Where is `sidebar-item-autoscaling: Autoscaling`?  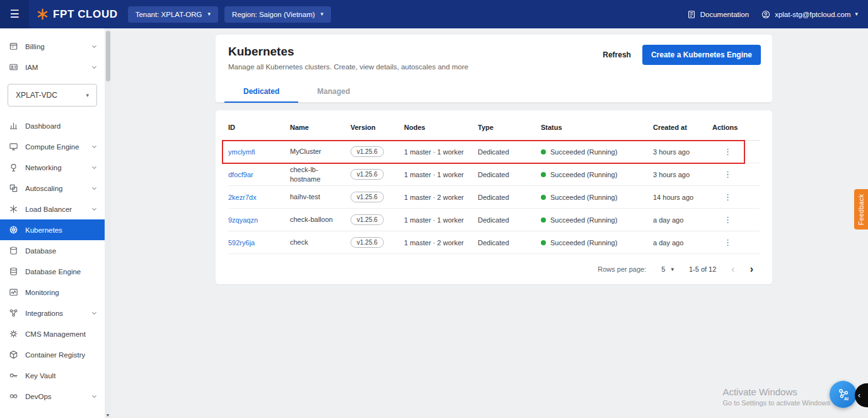
sidebar-item-autoscaling: Autoscaling is located at coordinates (52, 188).